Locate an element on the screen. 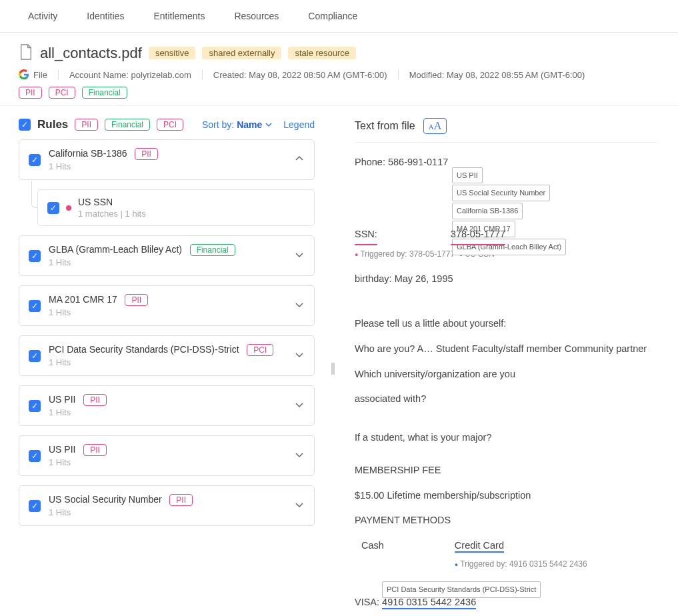 This screenshot has height=616, width=678. tag-sensitive: sensitive is located at coordinates (172, 53).